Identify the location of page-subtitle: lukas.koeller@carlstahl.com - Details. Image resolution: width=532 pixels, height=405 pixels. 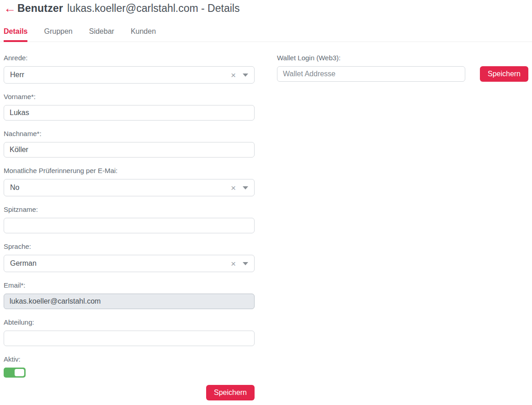
(154, 8).